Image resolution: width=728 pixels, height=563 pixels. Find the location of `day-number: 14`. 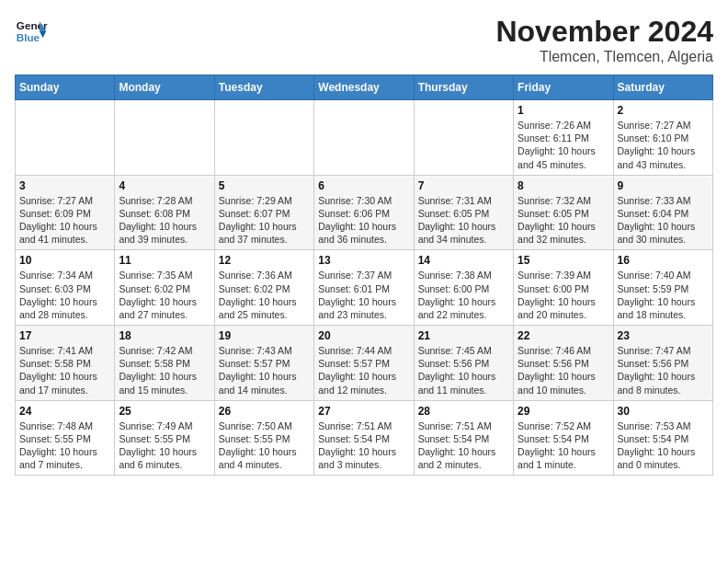

day-number: 14 is located at coordinates (463, 260).